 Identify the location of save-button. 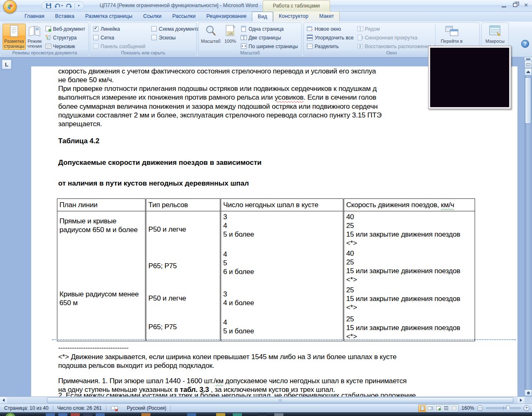
(49, 6).